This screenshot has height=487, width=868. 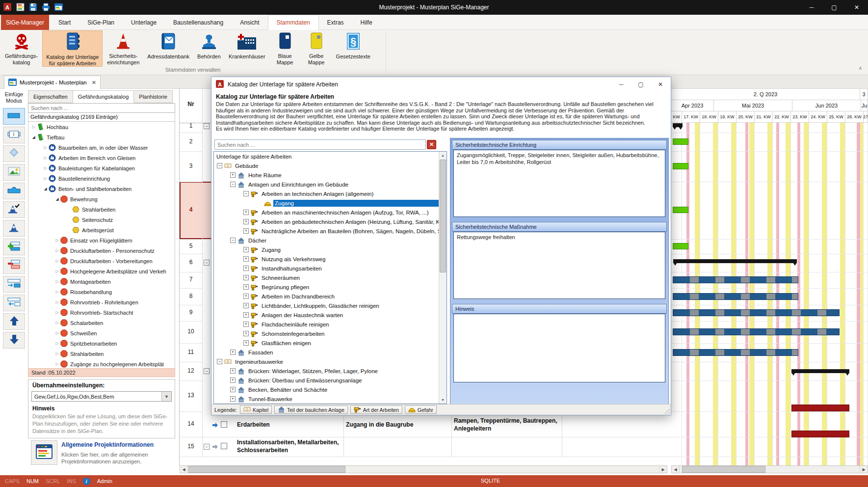 What do you see at coordinates (724, 469) in the screenshot?
I see `gantt-scrollbar-thumb` at bounding box center [724, 469].